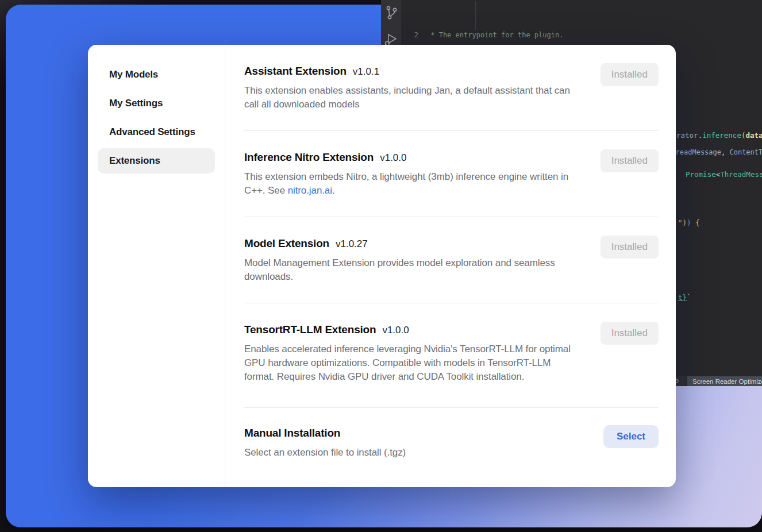 This screenshot has width=762, height=532. I want to click on select-file-button: Select, so click(631, 437).